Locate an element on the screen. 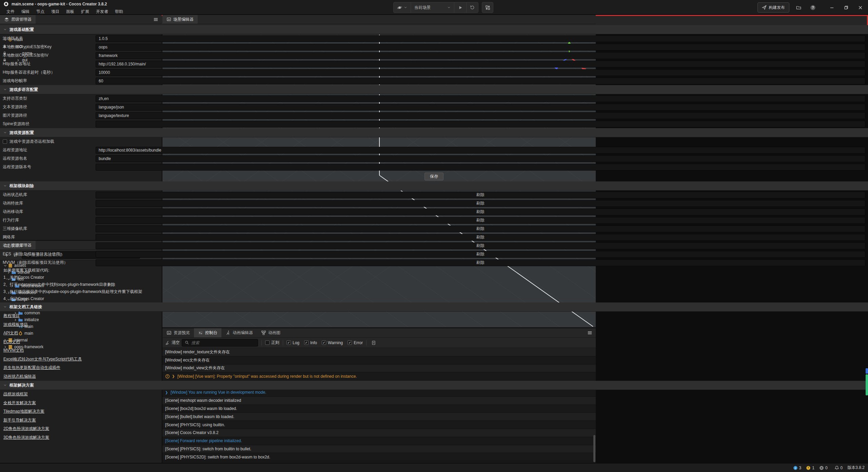  section-header: 游戏基础配置 is located at coordinates (434, 30).